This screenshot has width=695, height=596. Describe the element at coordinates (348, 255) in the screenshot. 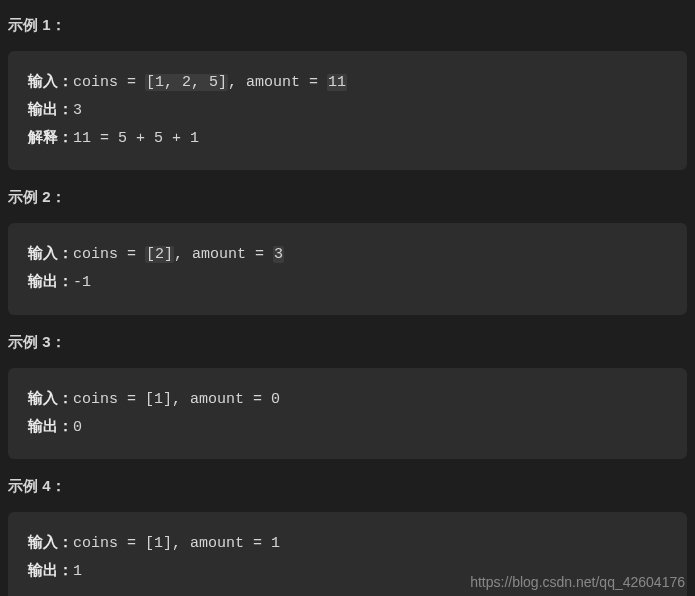

I see `code-line: 输入：coins = [2], amount = 3` at that location.